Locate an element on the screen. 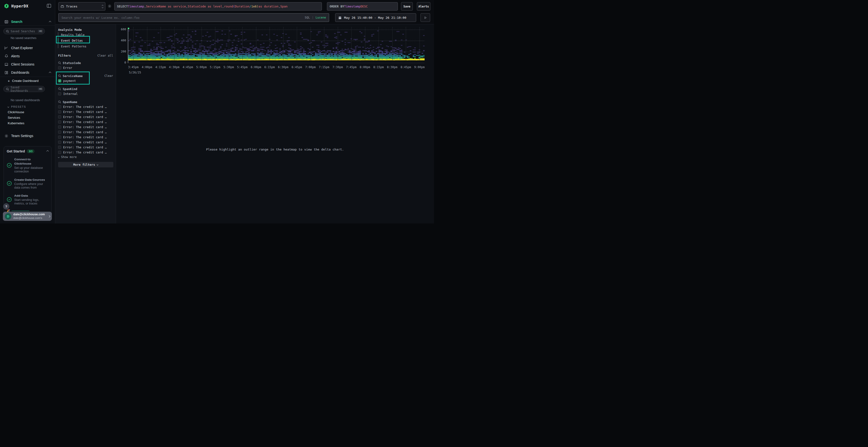  collapse-sidebar-icon is located at coordinates (49, 6).